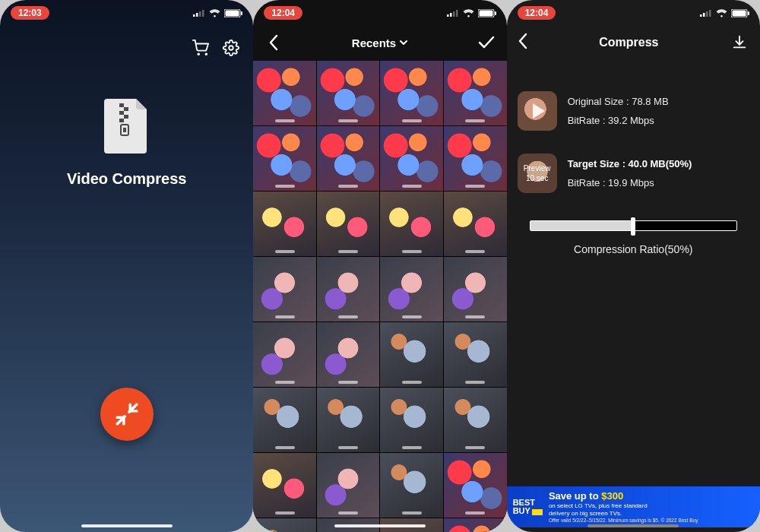 Image resolution: width=760 pixels, height=532 pixels. Describe the element at coordinates (539, 111) in the screenshot. I see `play-icon` at that location.